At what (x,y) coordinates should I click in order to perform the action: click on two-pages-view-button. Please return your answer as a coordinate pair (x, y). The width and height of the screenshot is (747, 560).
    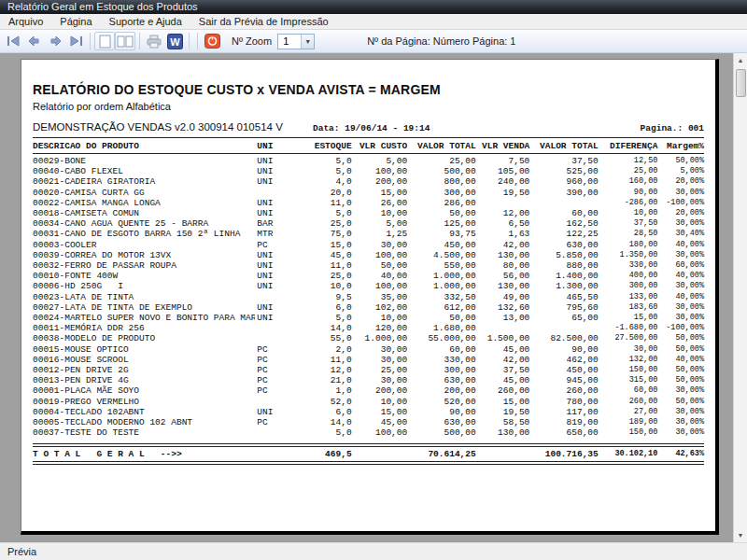
    Looking at the image, I should click on (125, 41).